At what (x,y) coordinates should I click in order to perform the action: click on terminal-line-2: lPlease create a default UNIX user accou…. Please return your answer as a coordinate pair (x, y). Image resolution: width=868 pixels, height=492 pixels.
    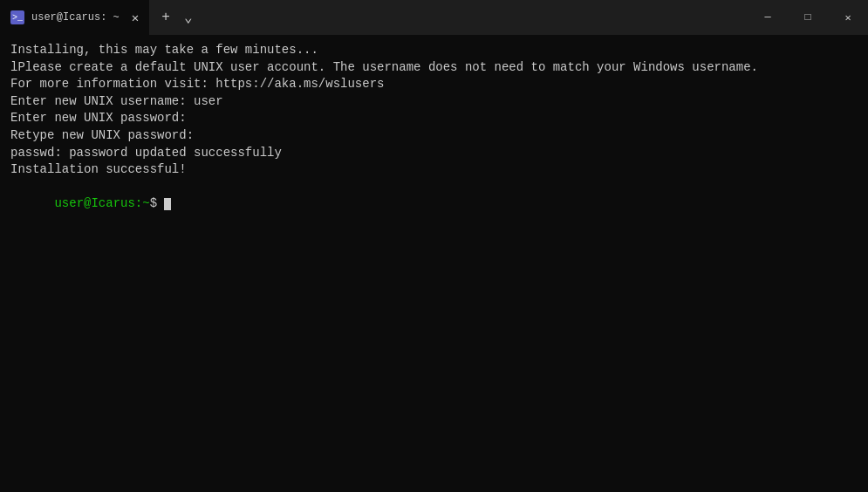
    Looking at the image, I should click on (434, 68).